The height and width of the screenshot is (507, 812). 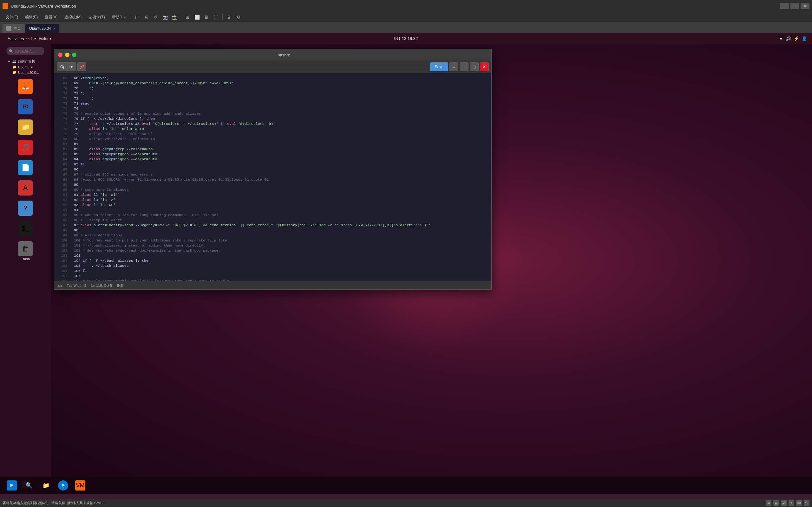 What do you see at coordinates (789, 39) in the screenshot?
I see `topbar-sound-icon: 🔊` at bounding box center [789, 39].